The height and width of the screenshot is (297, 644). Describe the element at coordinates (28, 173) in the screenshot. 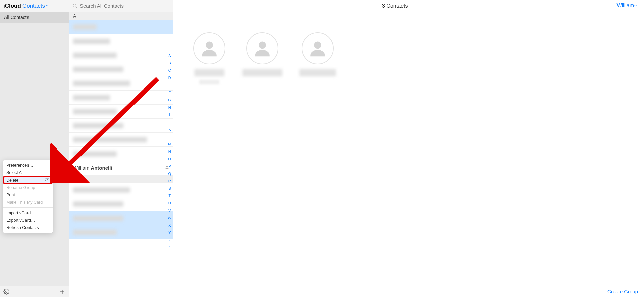

I see `menu-item-select-all: Select All` at that location.